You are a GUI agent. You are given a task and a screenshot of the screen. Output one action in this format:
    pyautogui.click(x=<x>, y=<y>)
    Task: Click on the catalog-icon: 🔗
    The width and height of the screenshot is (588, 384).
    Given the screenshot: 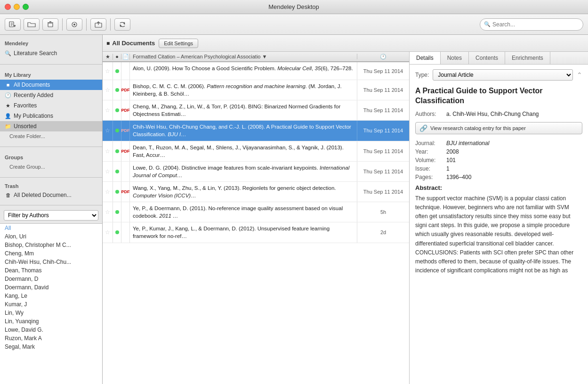 What is the action you would take?
    pyautogui.click(x=424, y=128)
    